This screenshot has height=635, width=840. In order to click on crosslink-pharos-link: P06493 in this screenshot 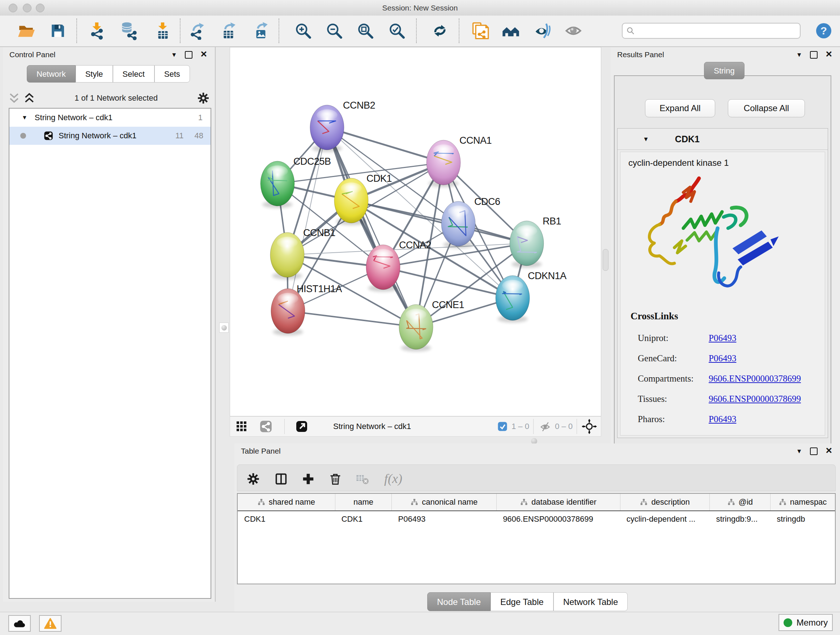, I will do `click(722, 420)`.